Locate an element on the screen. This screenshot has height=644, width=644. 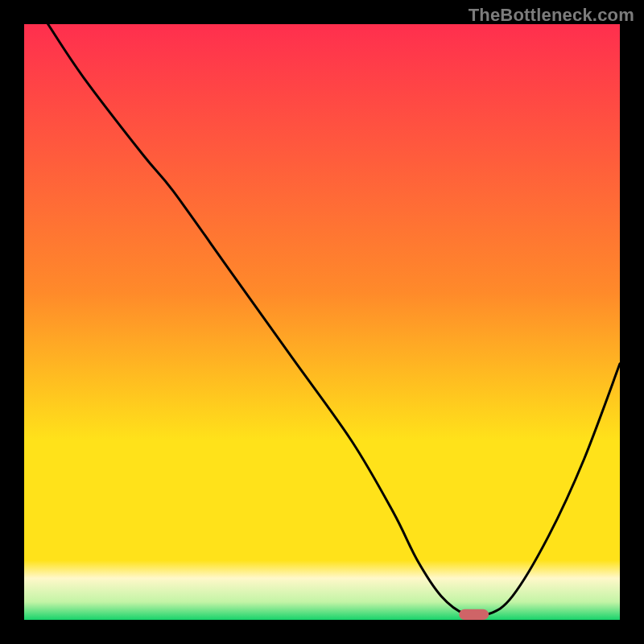
optimal-marker is located at coordinates (473, 615).